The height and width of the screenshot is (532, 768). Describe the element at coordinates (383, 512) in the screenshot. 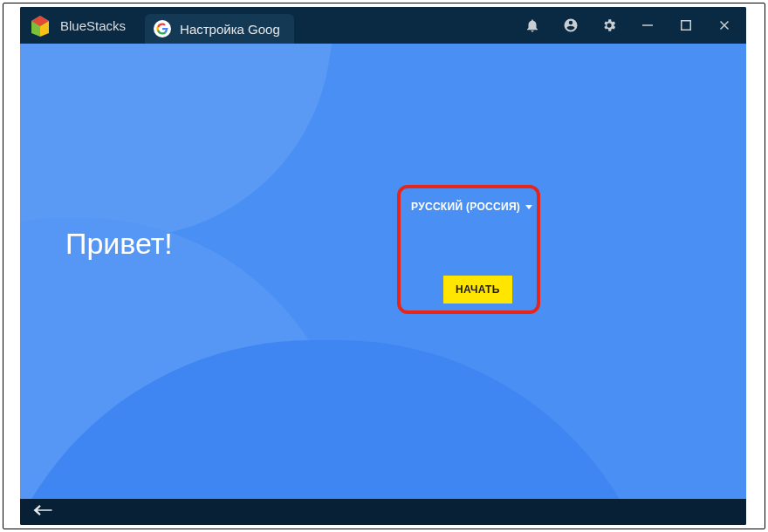

I see `android-navbar` at that location.